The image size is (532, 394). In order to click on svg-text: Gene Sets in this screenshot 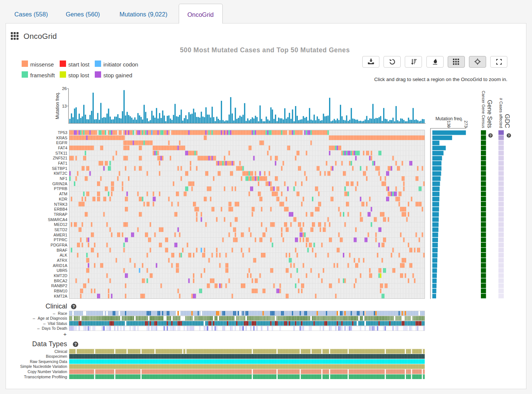, I will do `click(489, 114)`.